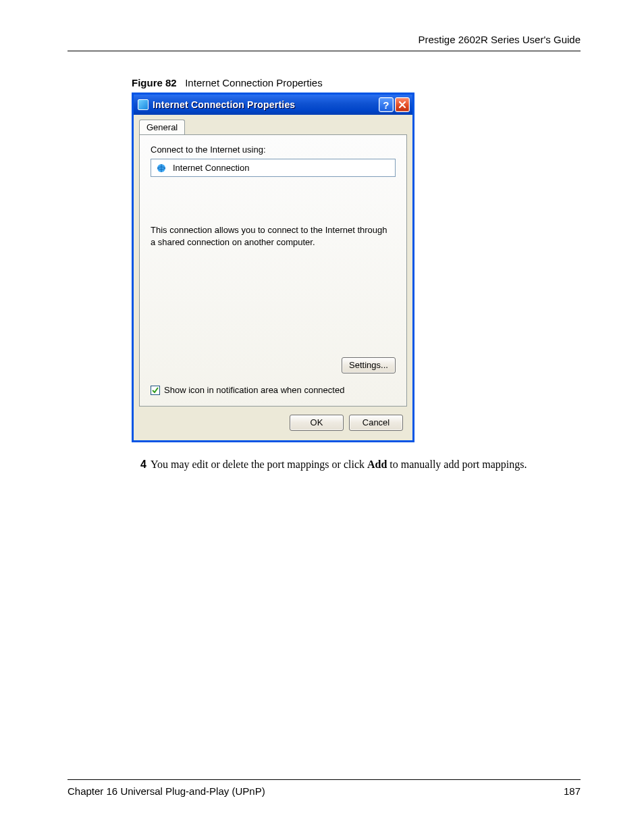 The image size is (644, 834). Describe the element at coordinates (155, 390) in the screenshot. I see `show-icon-checkbox` at that location.